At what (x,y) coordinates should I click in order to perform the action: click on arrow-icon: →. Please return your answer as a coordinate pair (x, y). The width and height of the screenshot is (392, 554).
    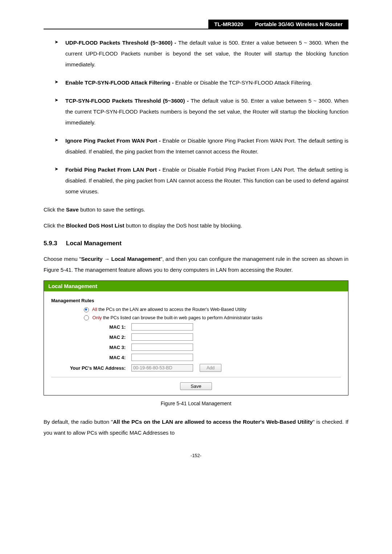
    Looking at the image, I should click on (107, 259).